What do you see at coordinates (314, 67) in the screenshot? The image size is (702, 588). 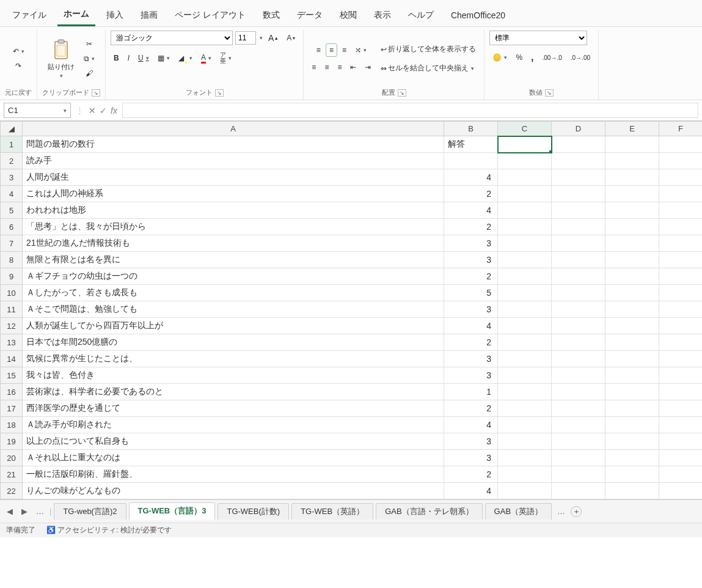 I see `align-left-button: ≡` at bounding box center [314, 67].